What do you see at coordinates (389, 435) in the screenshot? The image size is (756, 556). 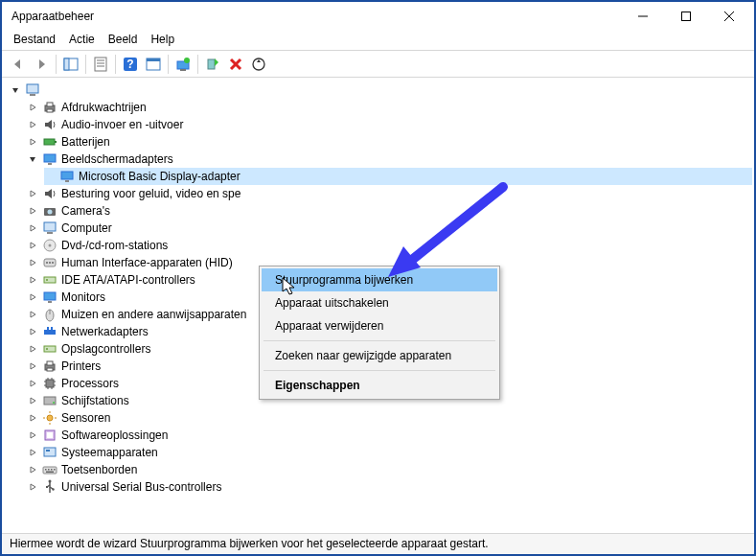 I see `tree-item: Softwareoplossingen` at bounding box center [389, 435].